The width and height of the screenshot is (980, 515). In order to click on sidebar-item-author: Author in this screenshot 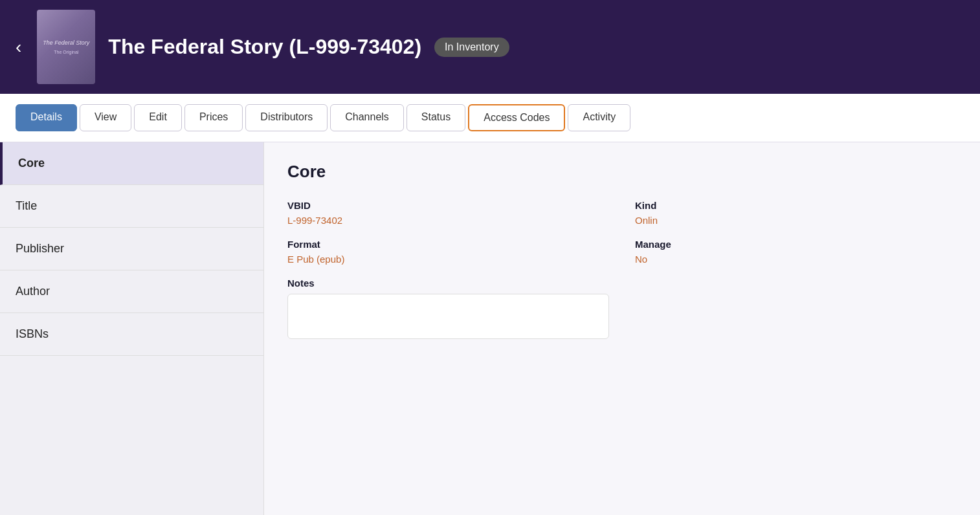, I will do `click(132, 292)`.